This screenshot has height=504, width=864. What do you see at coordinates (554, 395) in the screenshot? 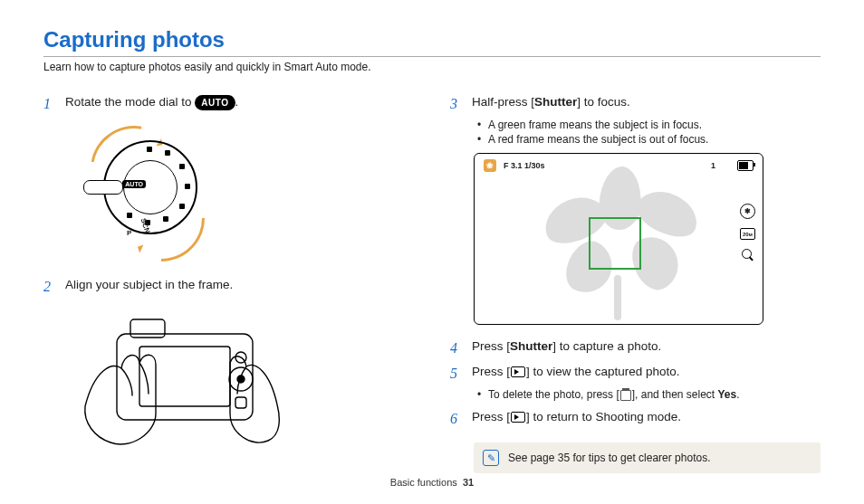
I see `step-5-sub-pre: To delete the photo, press [` at bounding box center [554, 395].